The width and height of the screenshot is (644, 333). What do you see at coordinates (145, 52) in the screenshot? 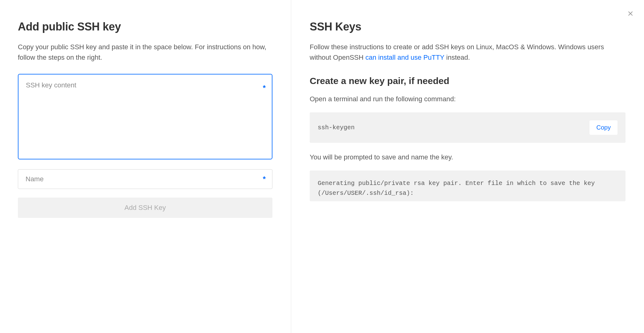
I see `page-description: Copy your public SSH key and paste it in…` at bounding box center [145, 52].